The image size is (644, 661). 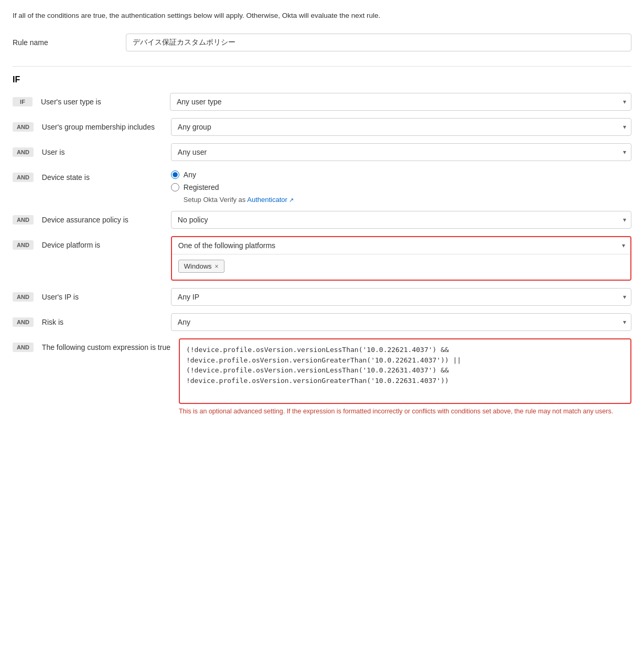 I want to click on select-wrapper-0: Any user type▾, so click(x=401, y=102).